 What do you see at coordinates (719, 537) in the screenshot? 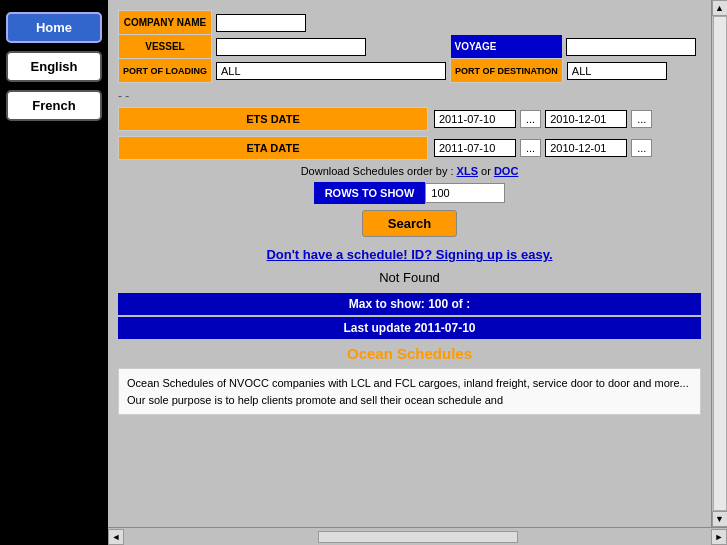
I see `scroll-right-arrow: ►` at bounding box center [719, 537].